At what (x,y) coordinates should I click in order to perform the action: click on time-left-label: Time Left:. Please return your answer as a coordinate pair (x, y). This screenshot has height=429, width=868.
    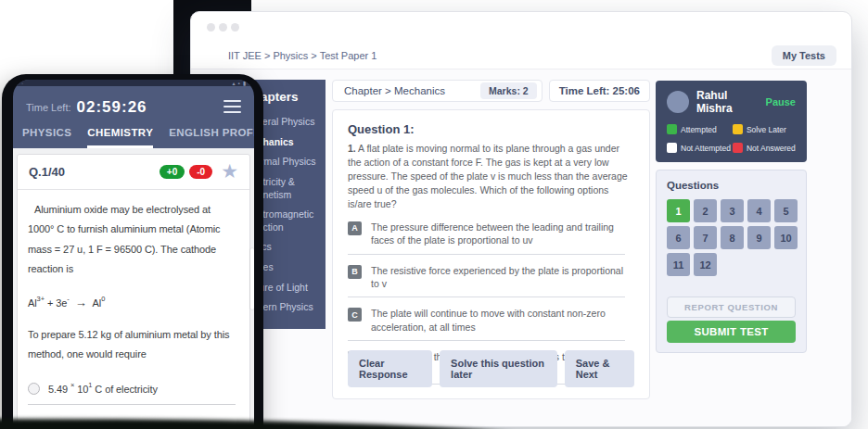
    Looking at the image, I should click on (48, 108).